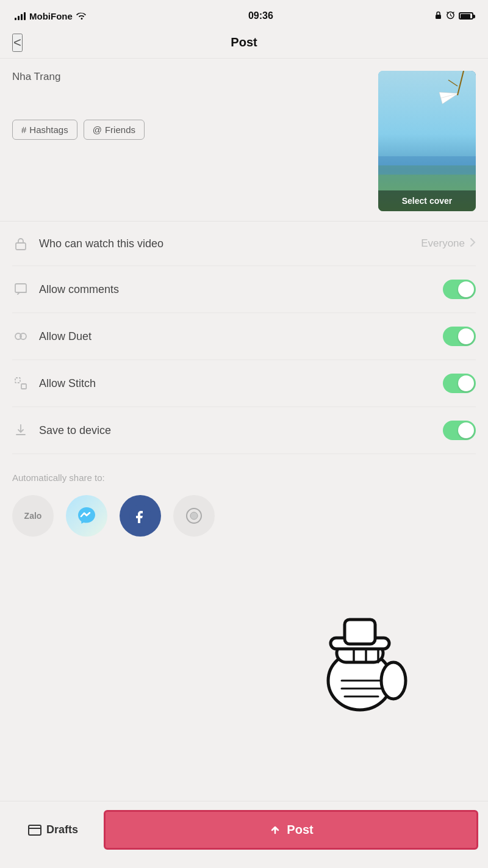  What do you see at coordinates (66, 289) in the screenshot?
I see `setting-left: Allow comments` at bounding box center [66, 289].